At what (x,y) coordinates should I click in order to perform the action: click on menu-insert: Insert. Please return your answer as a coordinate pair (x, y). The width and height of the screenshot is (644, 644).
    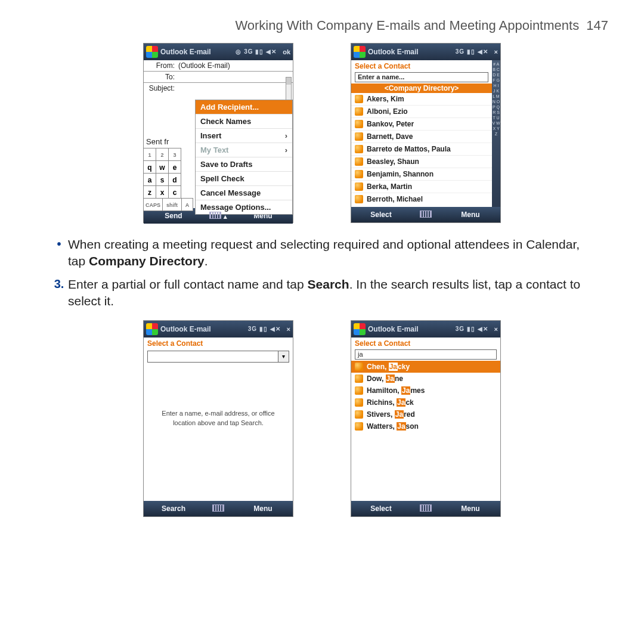
    Looking at the image, I should click on (244, 135).